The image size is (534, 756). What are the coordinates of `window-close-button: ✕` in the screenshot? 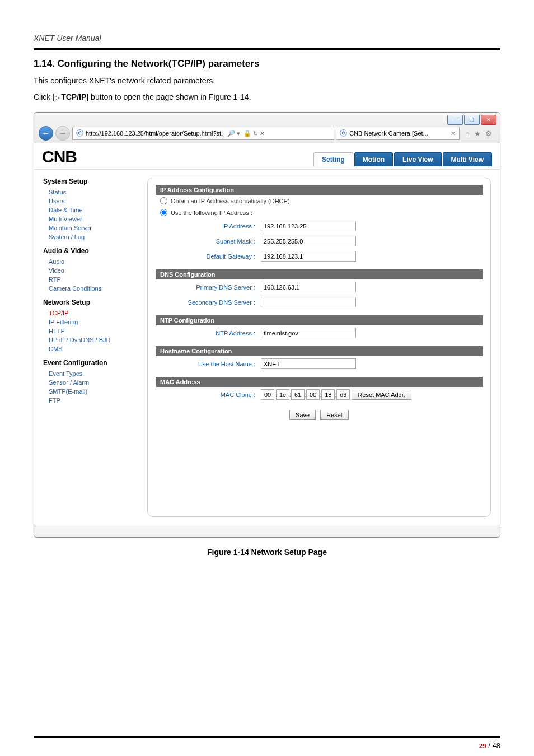 It's located at (489, 120).